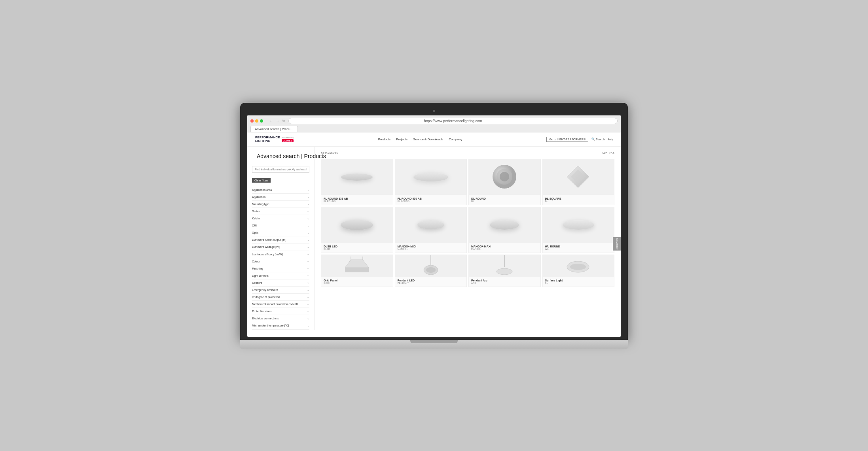 The width and height of the screenshot is (868, 451). I want to click on filter-efficacy-label: Luminous efficacy [lm/W], so click(267, 255).